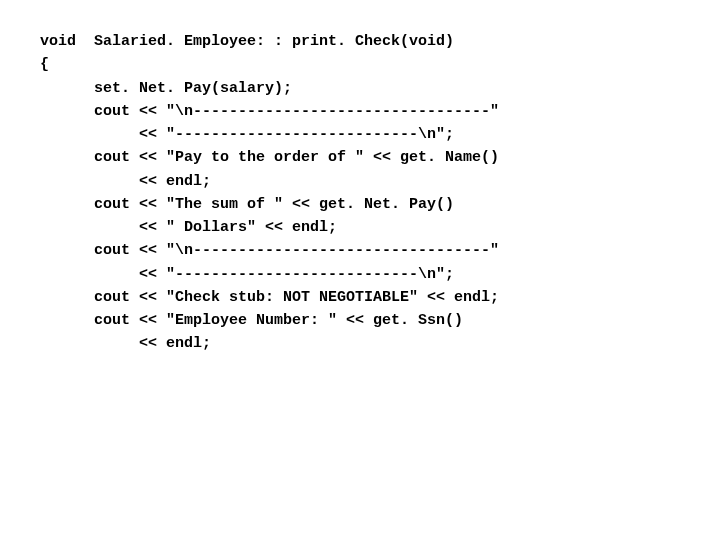  I want to click on code-line: << " Dollars" << endl;, so click(360, 228).